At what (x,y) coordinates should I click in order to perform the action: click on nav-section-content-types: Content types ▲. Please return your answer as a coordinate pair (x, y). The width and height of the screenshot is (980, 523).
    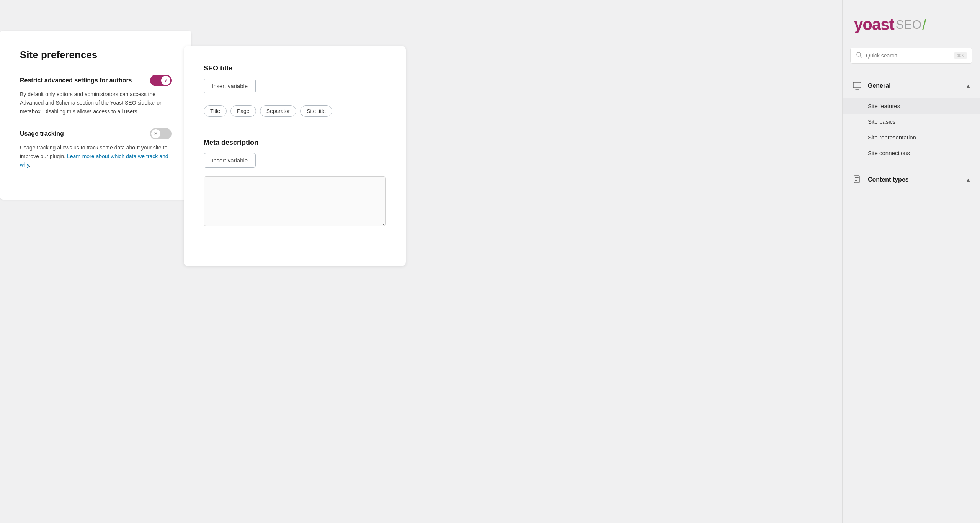
    Looking at the image, I should click on (911, 180).